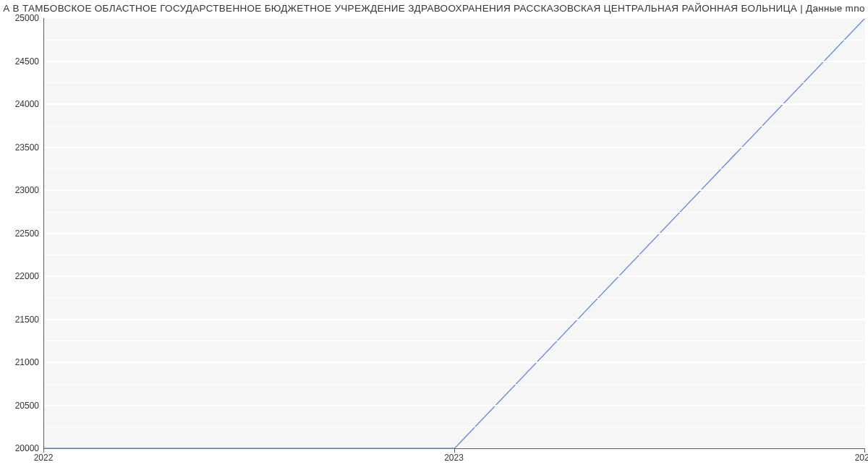 The image size is (868, 470). What do you see at coordinates (434, 9) in the screenshot?
I see `chart-title: А В ТАМБОВСКОЕ ОБЛАСТНОЕ ГОСУДАРСТВЕННОЕ…` at bounding box center [434, 9].